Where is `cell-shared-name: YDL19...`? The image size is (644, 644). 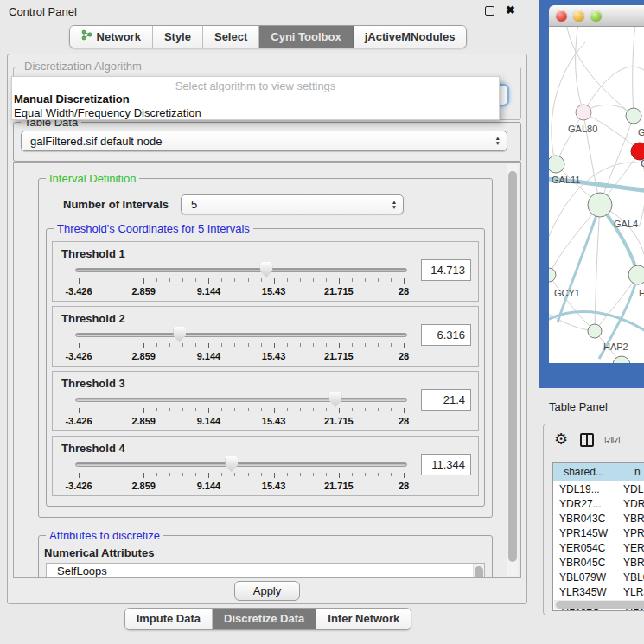
cell-shared-name: YDL19... is located at coordinates (584, 489).